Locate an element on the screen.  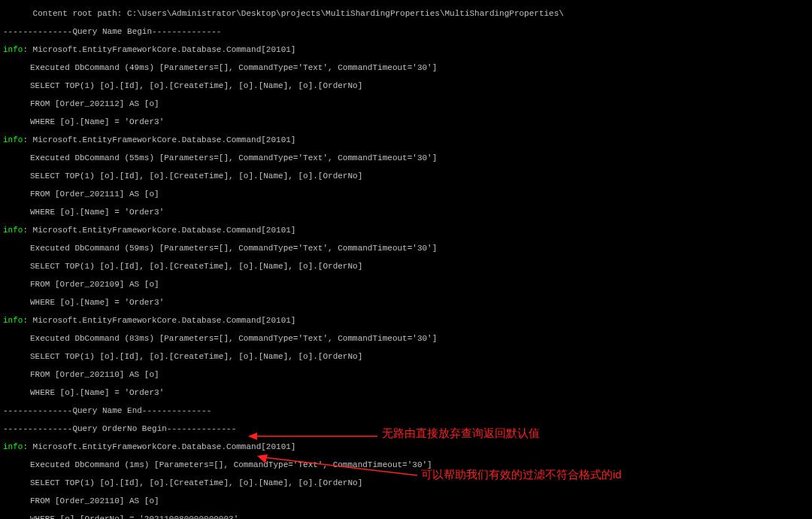
line: Executed DbCommand (49ms) [Parameters=[]… is located at coordinates (408, 68).